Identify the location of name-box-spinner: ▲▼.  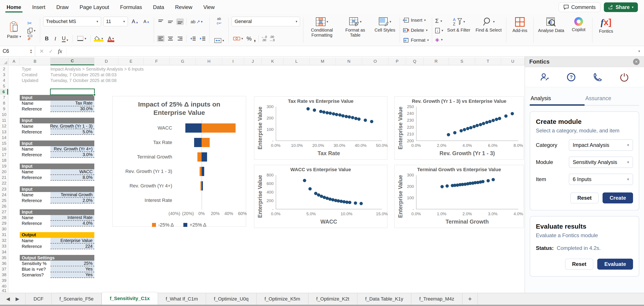
(31, 51).